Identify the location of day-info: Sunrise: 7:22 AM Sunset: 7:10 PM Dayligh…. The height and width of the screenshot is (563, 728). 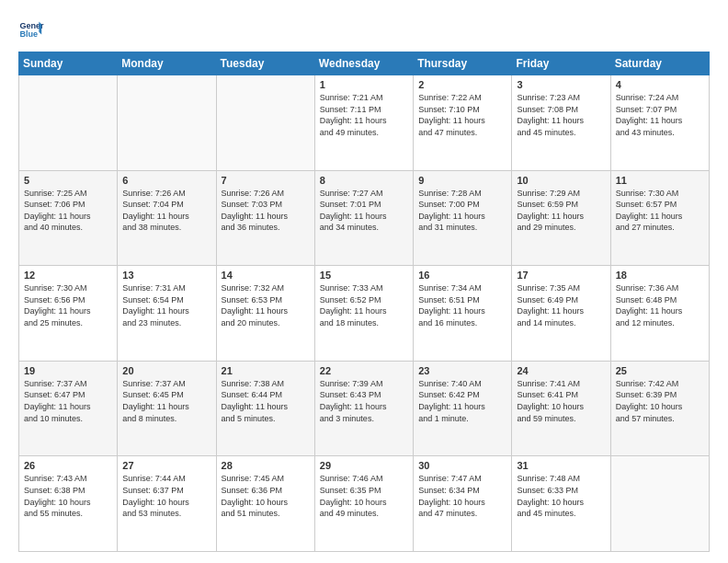
(462, 115).